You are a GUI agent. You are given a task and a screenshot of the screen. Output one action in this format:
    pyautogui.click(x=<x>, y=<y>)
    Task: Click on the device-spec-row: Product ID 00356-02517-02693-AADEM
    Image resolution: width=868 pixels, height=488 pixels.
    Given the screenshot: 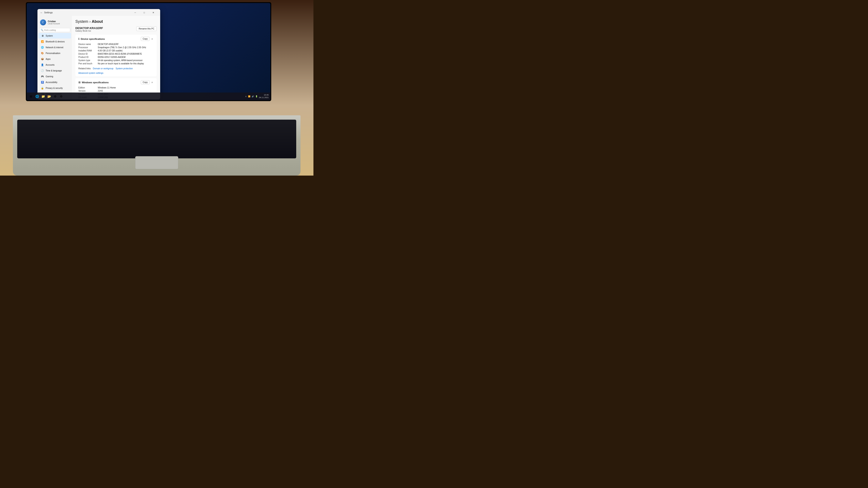 What is the action you would take?
    pyautogui.click(x=116, y=57)
    